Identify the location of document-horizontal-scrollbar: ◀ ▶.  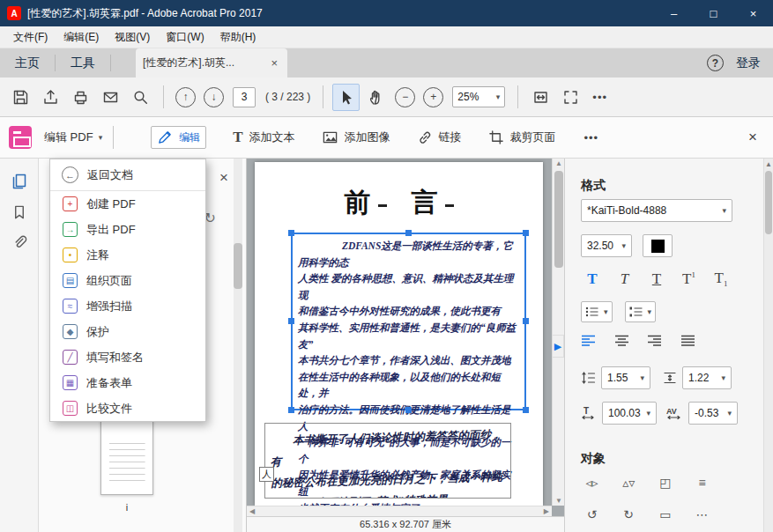
(399, 511).